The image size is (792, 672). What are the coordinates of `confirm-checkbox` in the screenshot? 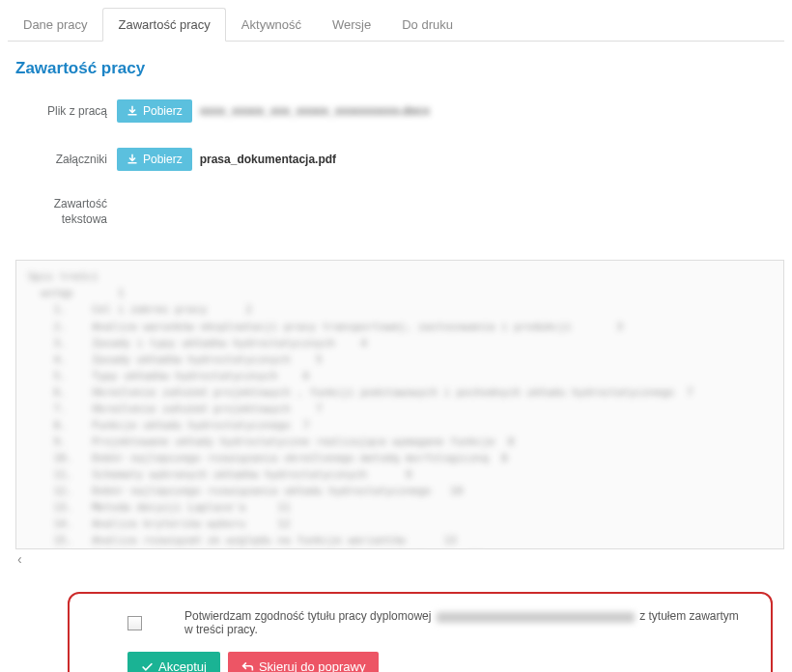 It's located at (135, 624).